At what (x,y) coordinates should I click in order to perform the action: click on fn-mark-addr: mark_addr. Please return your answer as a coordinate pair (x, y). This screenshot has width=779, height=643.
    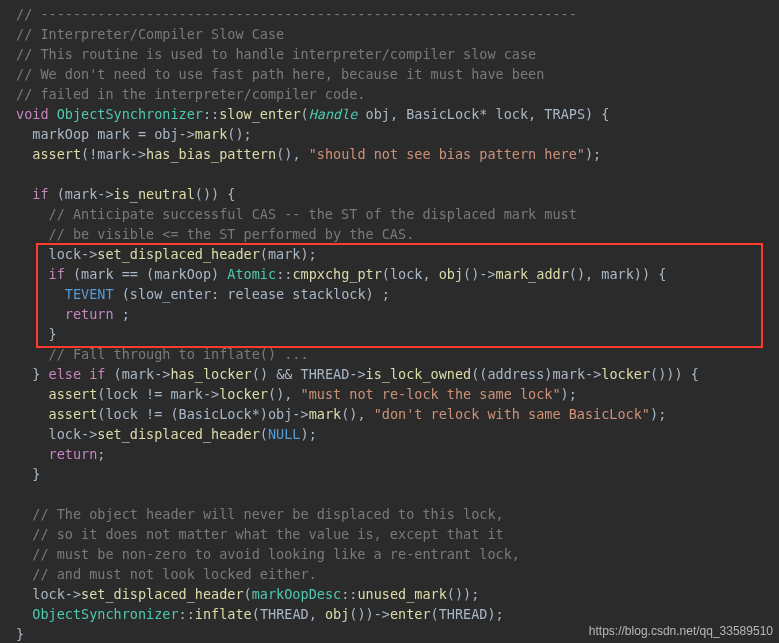
    Looking at the image, I should click on (532, 274).